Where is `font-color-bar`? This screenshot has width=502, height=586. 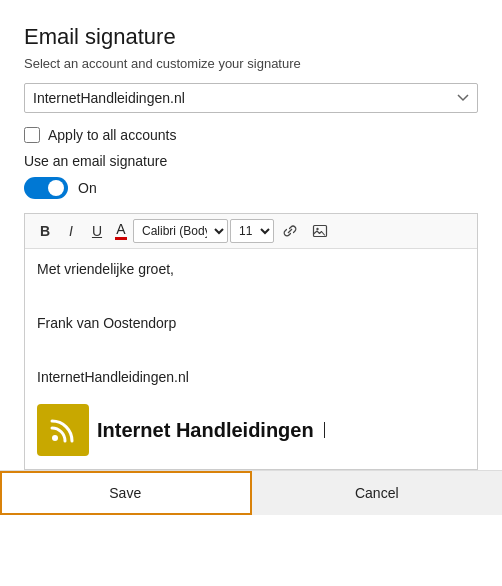
font-color-bar is located at coordinates (121, 238).